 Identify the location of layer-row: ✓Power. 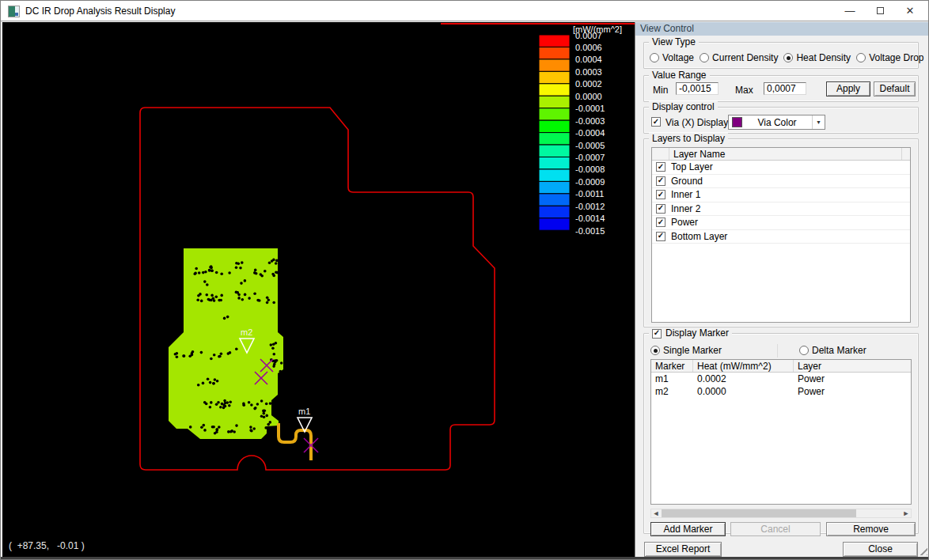
(781, 223).